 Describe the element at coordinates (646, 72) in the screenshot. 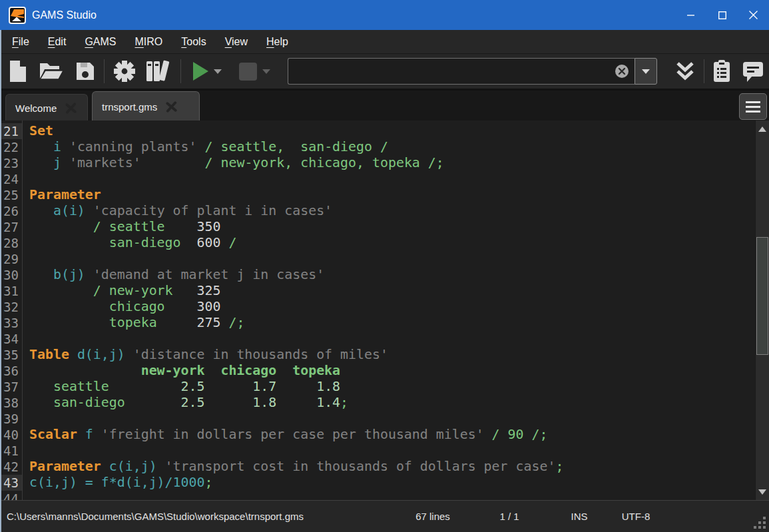

I see `search-dropdown-caret-icon` at that location.